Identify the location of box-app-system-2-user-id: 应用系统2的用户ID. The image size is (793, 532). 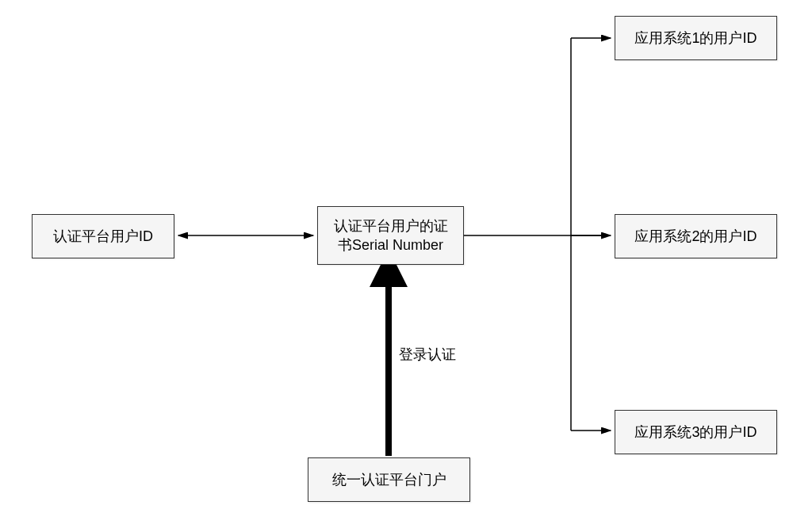
(696, 236).